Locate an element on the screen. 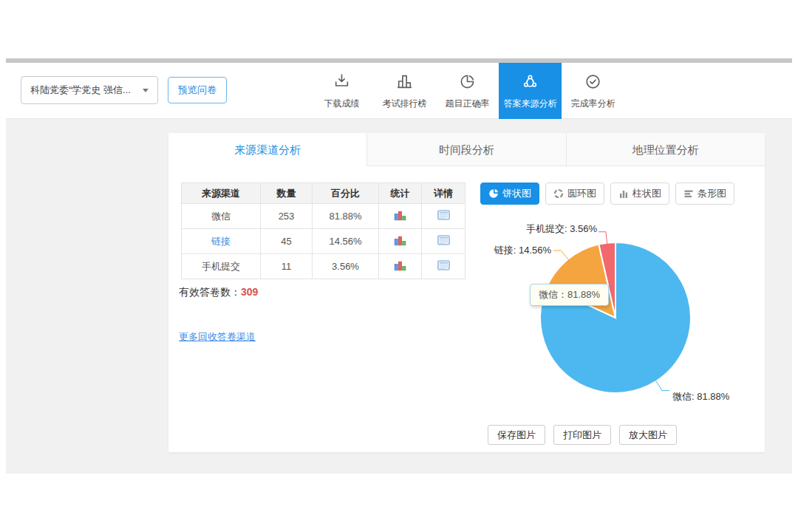  ranking-podium-icon is located at coordinates (405, 83).